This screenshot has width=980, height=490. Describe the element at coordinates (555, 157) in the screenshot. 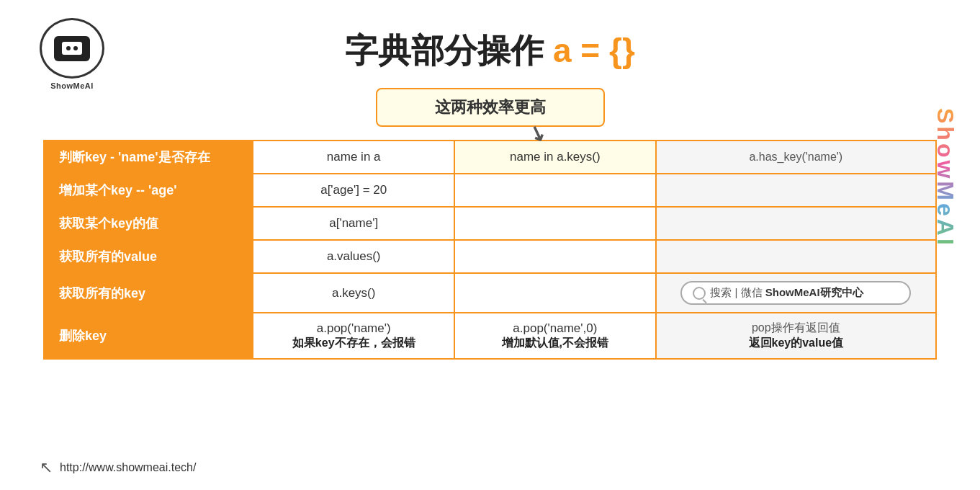

I see `row-col2: name in a.keys()` at that location.